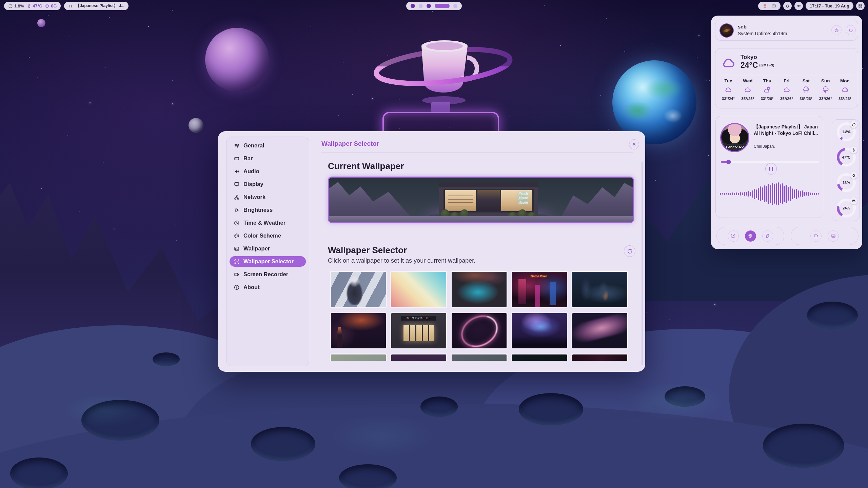 Image resolution: width=868 pixels, height=488 pixels. Describe the element at coordinates (268, 171) in the screenshot. I see `sidebar-item-audio: Audio` at that location.